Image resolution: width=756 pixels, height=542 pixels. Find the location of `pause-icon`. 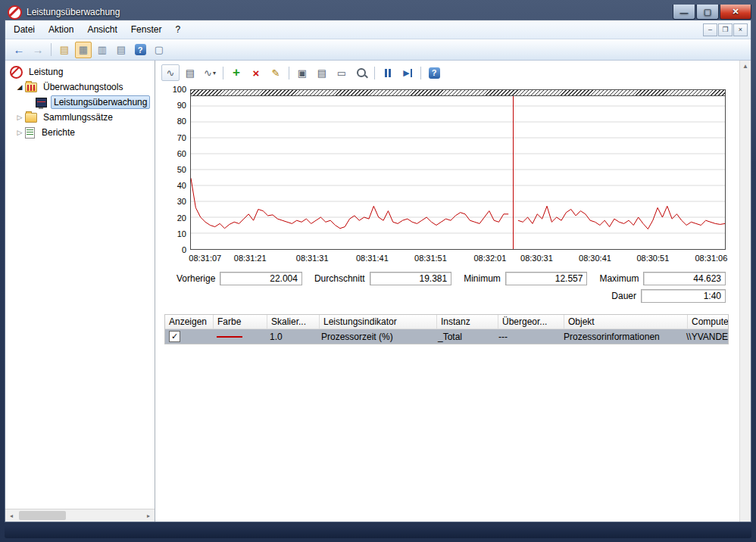

pause-icon is located at coordinates (386, 73).